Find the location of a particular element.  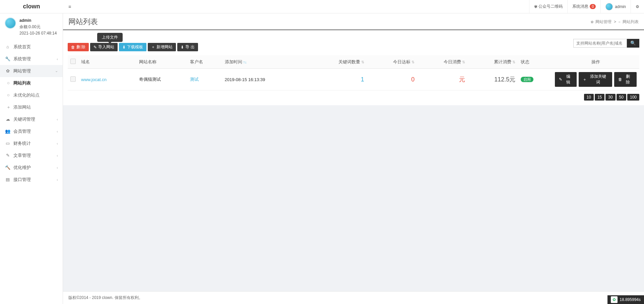

brand: clown is located at coordinates (31, 7).